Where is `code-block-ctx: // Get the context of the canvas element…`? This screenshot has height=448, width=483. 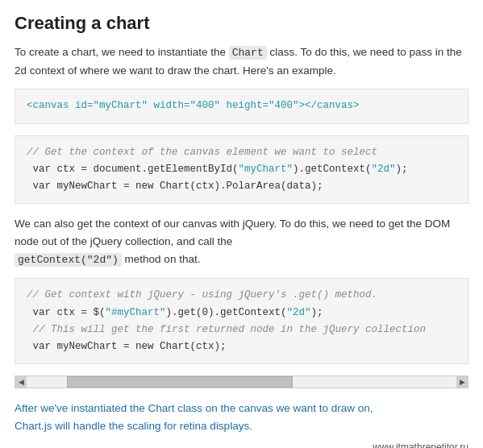
code-block-ctx: // Get the context of the canvas element… is located at coordinates (242, 170).